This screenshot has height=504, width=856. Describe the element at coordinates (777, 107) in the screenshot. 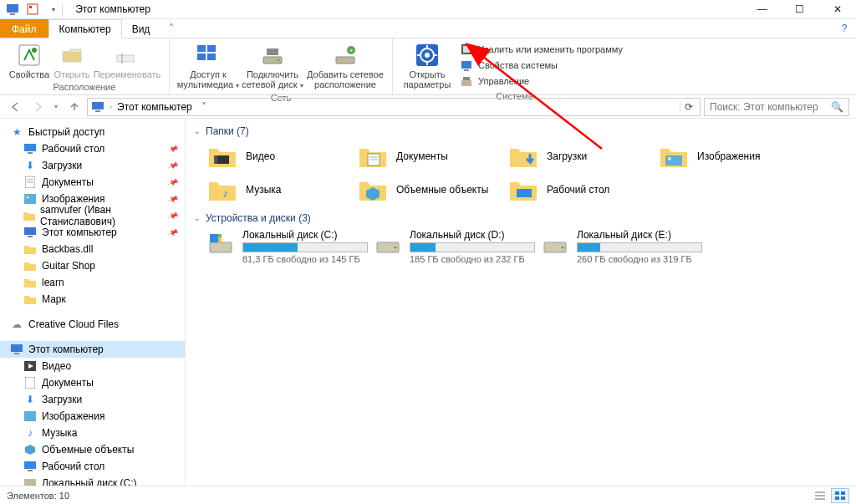

I see `search-input: Поиск: Этот компьютер 🔍` at that location.